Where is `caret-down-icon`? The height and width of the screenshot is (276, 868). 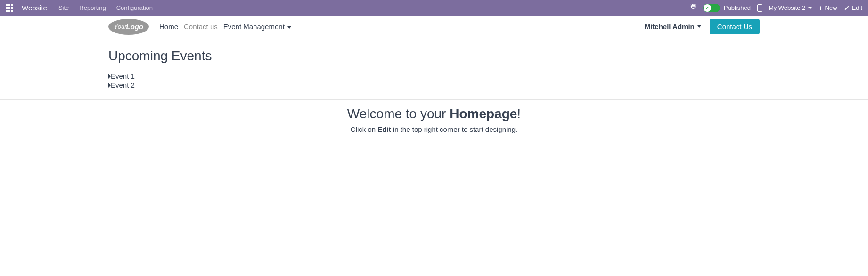
caret-down-icon is located at coordinates (810, 8).